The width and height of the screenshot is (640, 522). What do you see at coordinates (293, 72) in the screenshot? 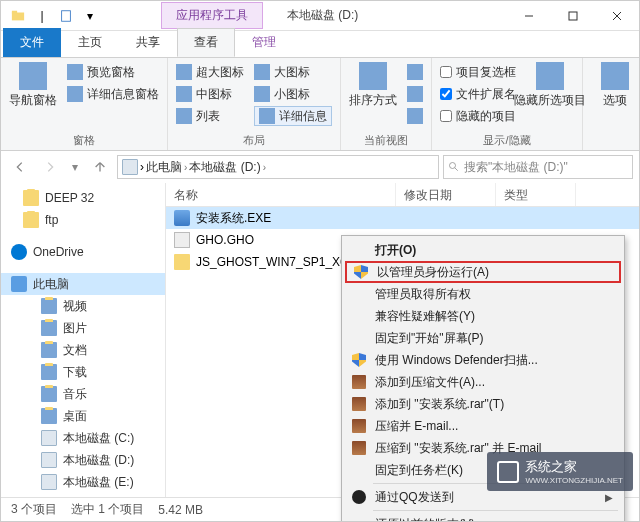
I see `layout-large: 大图标` at bounding box center [293, 72].